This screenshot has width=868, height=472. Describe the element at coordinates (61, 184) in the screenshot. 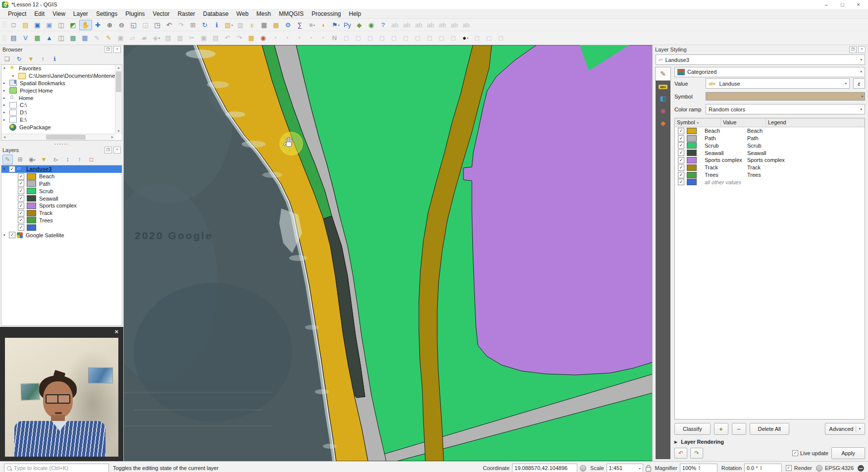

I see `layer-item: ✓ Path` at that location.